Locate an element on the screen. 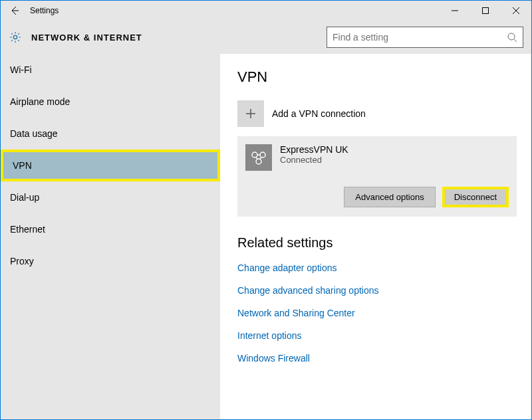 The image size is (532, 420). window-title: Settings is located at coordinates (44, 11).